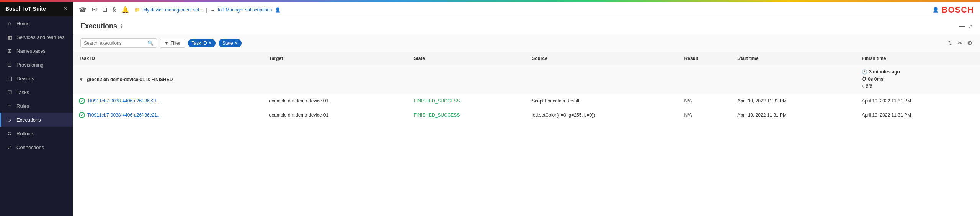  What do you see at coordinates (602, 115) in the screenshot?
I see `row2-source: led.setColor({r=0, g=255, b=0})` at bounding box center [602, 115].